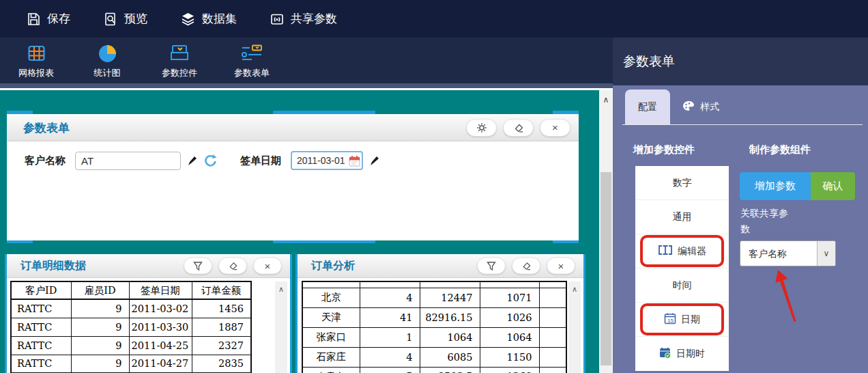  Describe the element at coordinates (131, 309) in the screenshot. I see `table-row: RATTC92011-03-021456` at that location.